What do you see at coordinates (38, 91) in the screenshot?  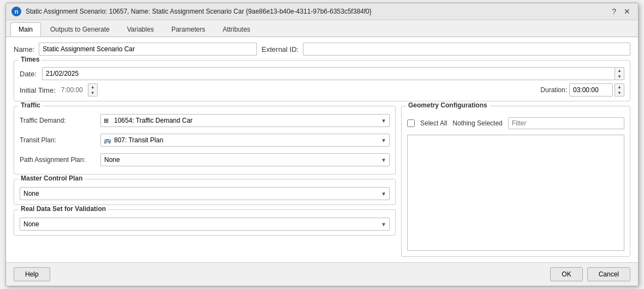 I see `initial-time-label: Initial Time:` at bounding box center [38, 91].